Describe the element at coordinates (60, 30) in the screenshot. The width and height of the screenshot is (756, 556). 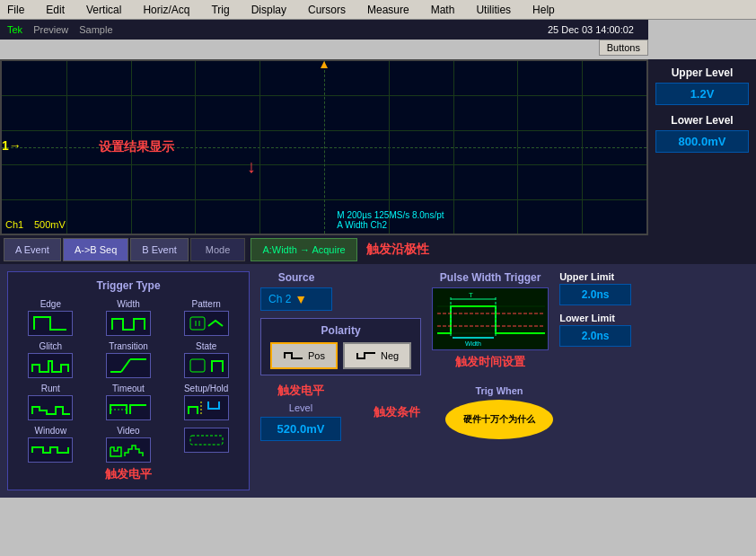
I see `status-left: Tek Preview Sample` at that location.